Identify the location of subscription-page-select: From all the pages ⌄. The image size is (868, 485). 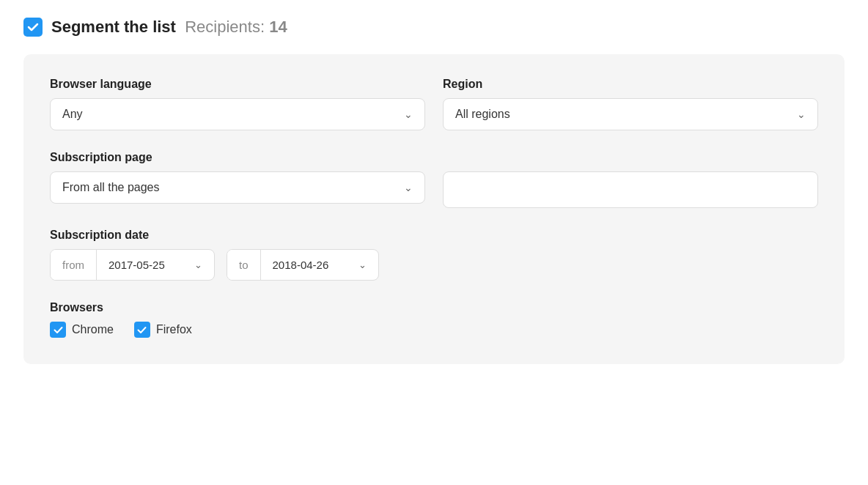
(238, 188).